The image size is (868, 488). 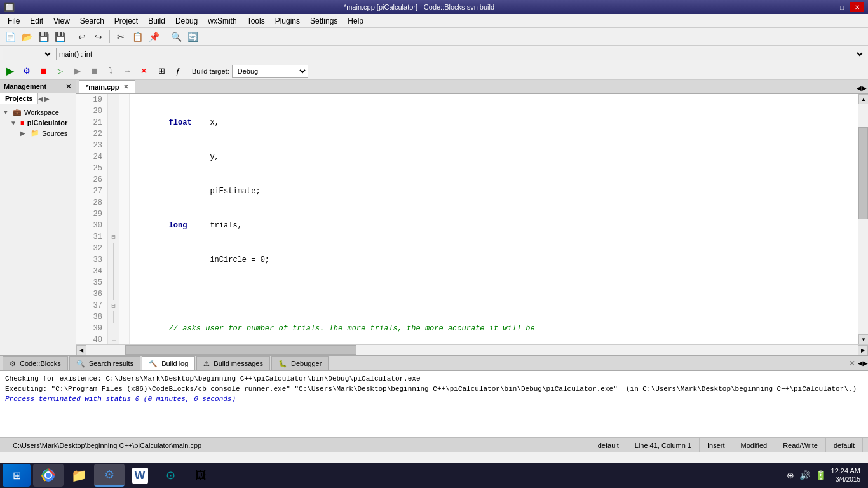 What do you see at coordinates (821, 475) in the screenshot?
I see `tray-battery-icon: 🔋` at bounding box center [821, 475].